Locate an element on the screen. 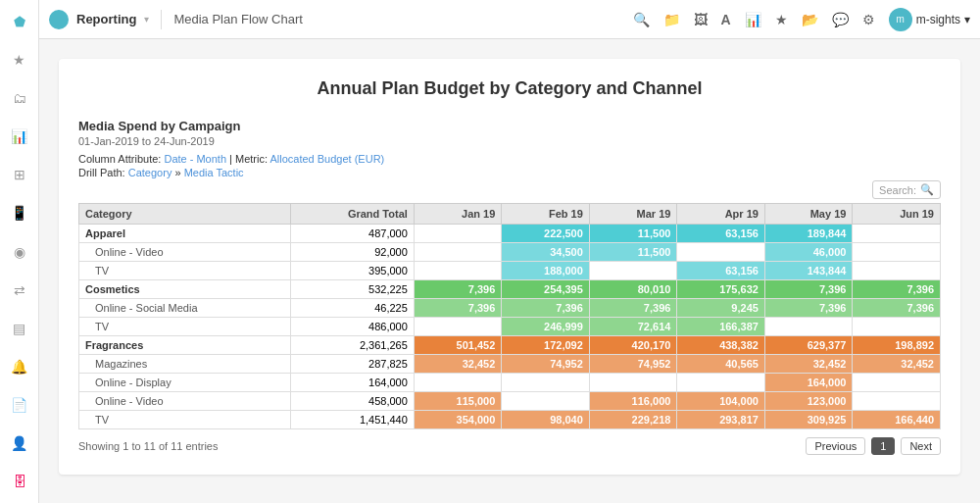 This screenshot has height=503, width=980. nav-icon-eye: ◉ is located at coordinates (20, 251).